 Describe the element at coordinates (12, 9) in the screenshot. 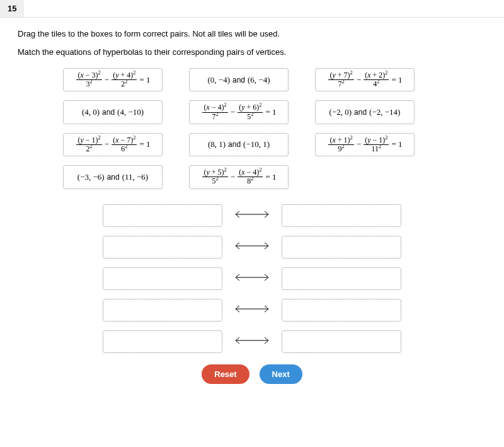

I see `question-number: 15` at that location.